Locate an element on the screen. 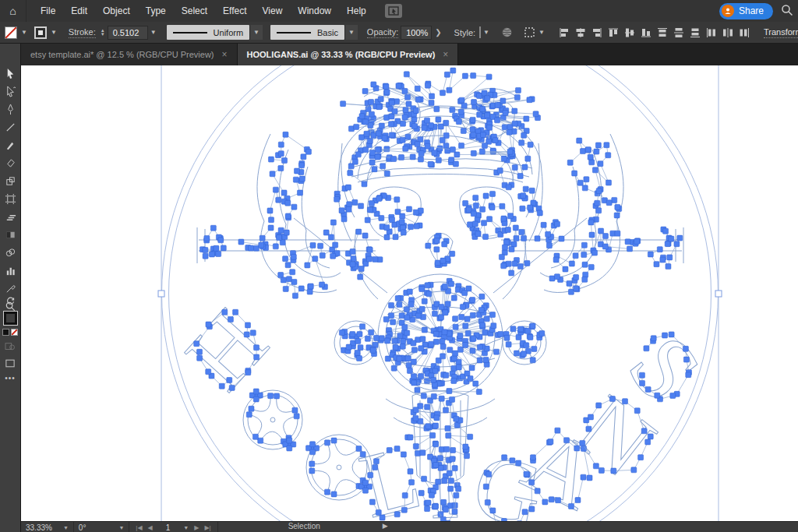 This screenshot has width=798, height=532. stroke-weight-value: 0.5102 p is located at coordinates (128, 33).